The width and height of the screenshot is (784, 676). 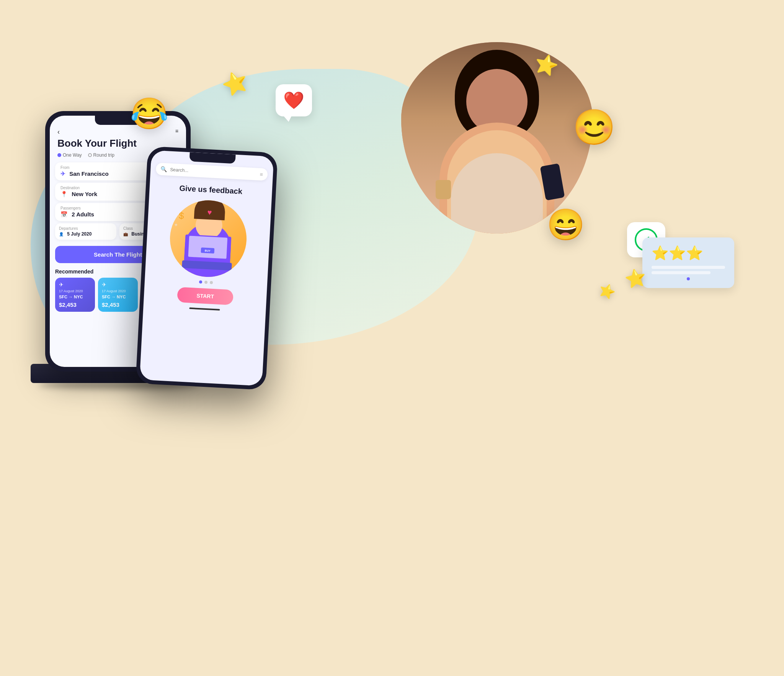 What do you see at coordinates (104, 155) in the screenshot?
I see `round-trip-label: Round trip` at bounding box center [104, 155].